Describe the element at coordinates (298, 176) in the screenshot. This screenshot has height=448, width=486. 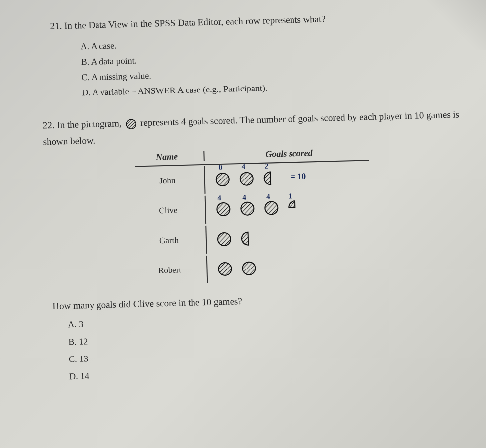
I see `handwritten-annotation: = 10` at that location.